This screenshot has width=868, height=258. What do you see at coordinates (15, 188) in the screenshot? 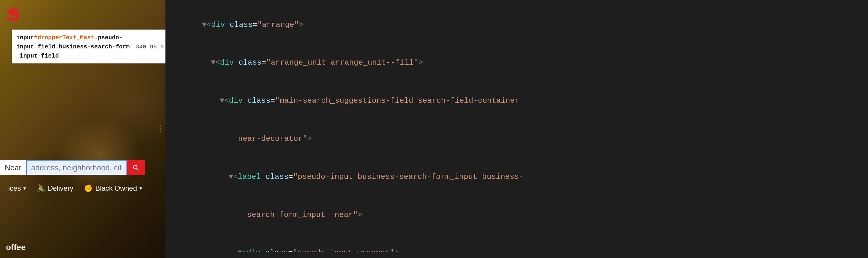
I see `filter-services-label: ices` at bounding box center [15, 188].